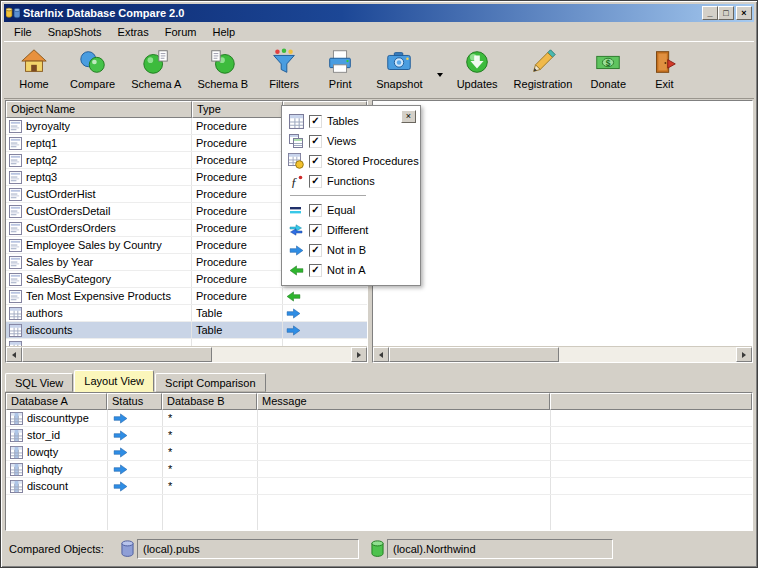  I want to click on equal-checkbox, so click(316, 210).